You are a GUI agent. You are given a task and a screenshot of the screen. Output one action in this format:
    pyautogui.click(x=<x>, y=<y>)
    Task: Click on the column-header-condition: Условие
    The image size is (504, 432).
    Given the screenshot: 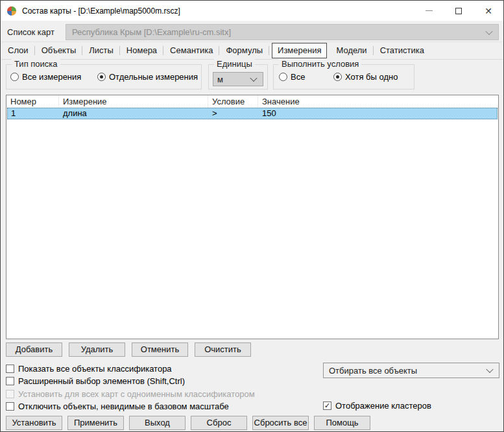 What is the action you would take?
    pyautogui.click(x=234, y=101)
    